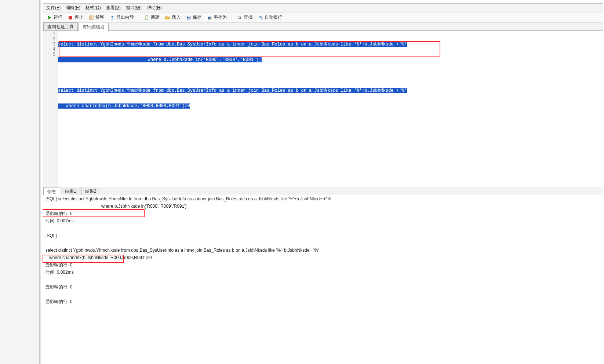 This screenshot has height=364, width=604. I want to click on save-icon, so click(189, 18).